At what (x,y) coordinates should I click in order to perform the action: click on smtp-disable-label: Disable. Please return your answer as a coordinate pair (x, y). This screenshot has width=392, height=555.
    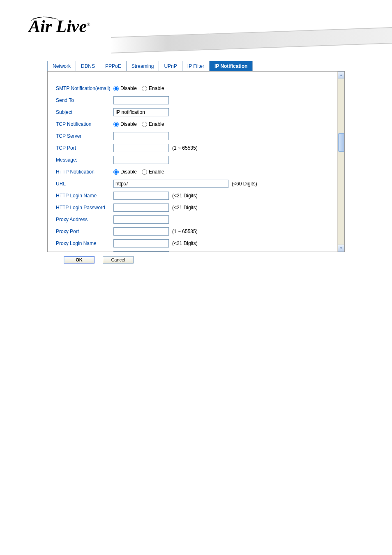
    Looking at the image, I should click on (129, 88).